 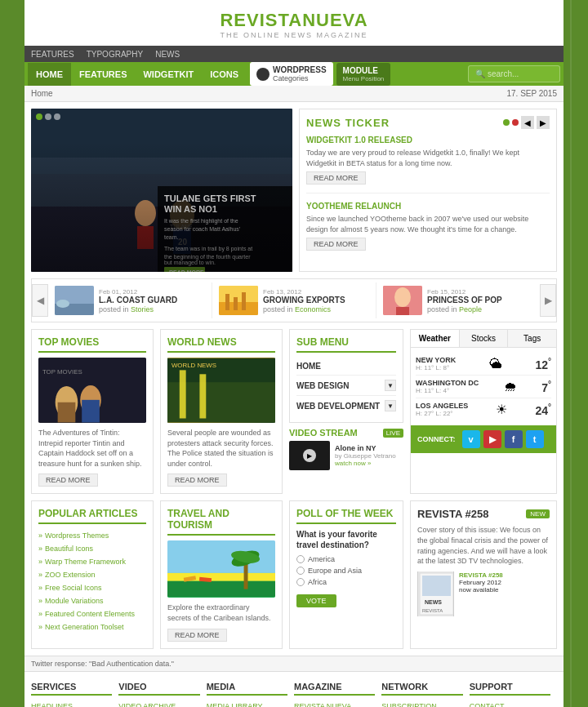 I want to click on footer-network-link-1: SUBSCRIPTION, so click(x=409, y=705).